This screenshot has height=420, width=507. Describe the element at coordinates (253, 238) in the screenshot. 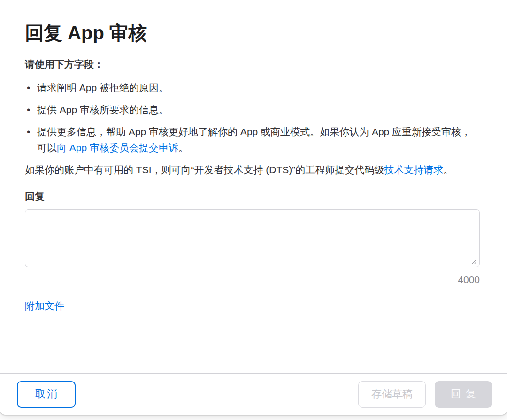

I see `reply-textarea` at that location.